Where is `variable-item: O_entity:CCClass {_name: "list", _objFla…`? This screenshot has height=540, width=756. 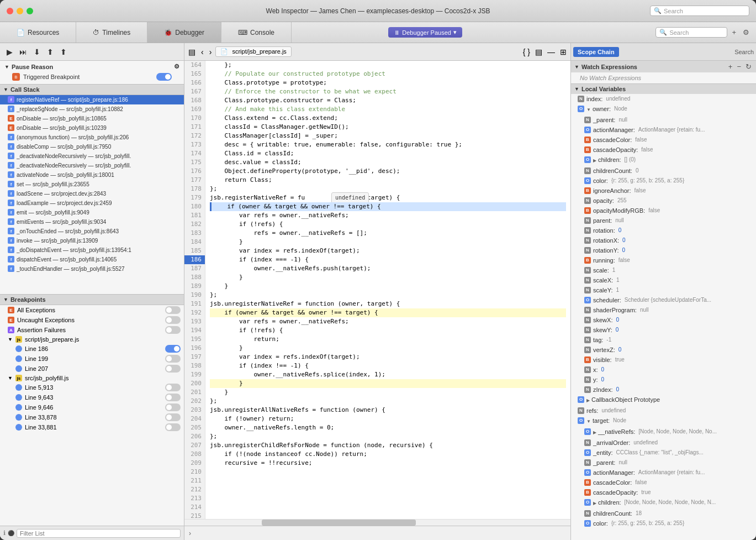
variable-item: O_entity:CCClass {_name: "list", _objFla… is located at coordinates (664, 453).